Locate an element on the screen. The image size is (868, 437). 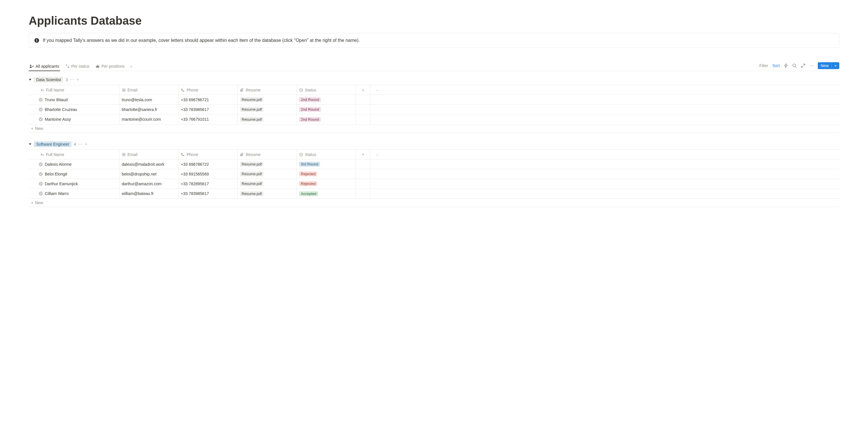
group-name-tag: Software Engineer is located at coordinates (53, 144).